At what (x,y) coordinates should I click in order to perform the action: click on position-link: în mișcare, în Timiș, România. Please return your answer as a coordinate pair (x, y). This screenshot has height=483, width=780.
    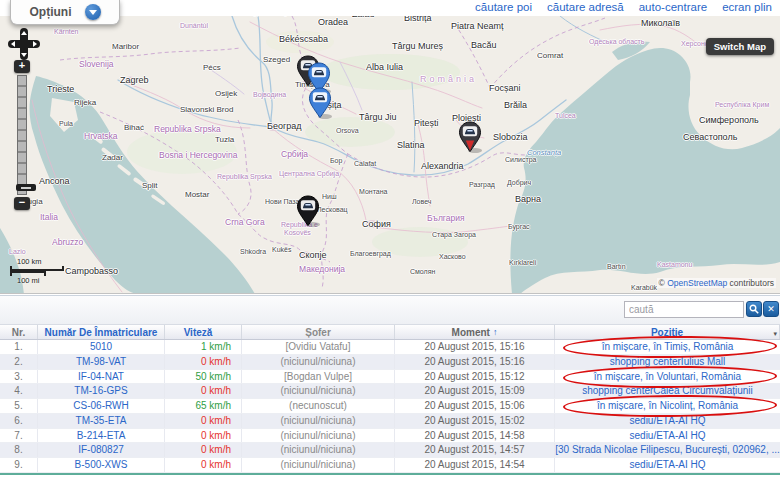
    Looking at the image, I should click on (668, 347).